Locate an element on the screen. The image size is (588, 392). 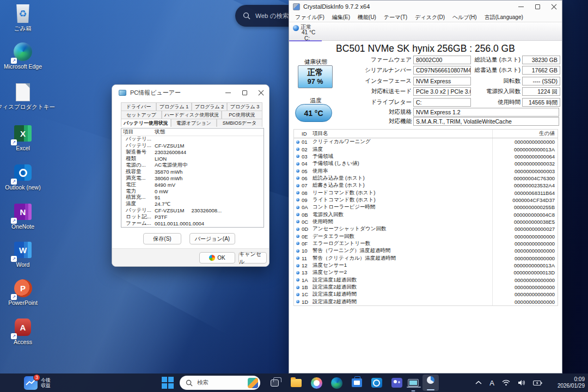
edge-button is located at coordinates (336, 383).